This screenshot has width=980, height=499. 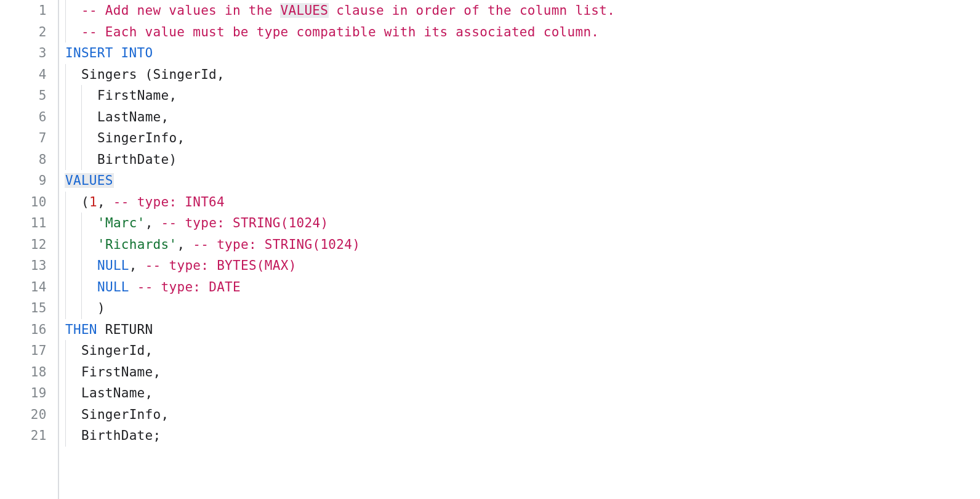 What do you see at coordinates (523, 308) in the screenshot?
I see `code-line: )` at bounding box center [523, 308].